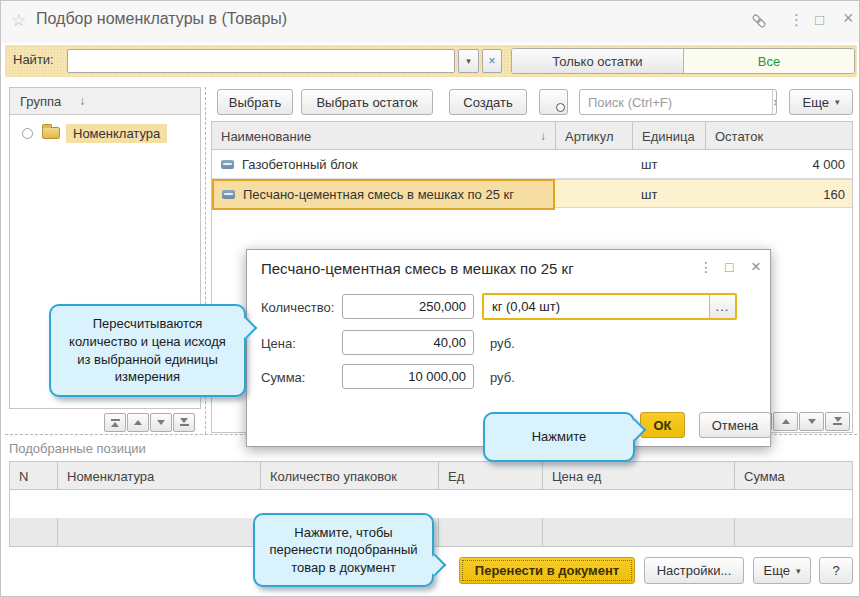 This screenshot has width=860, height=597. What do you see at coordinates (105, 133) in the screenshot?
I see `tree-item-nomenklatura: Номенклатура` at bounding box center [105, 133].